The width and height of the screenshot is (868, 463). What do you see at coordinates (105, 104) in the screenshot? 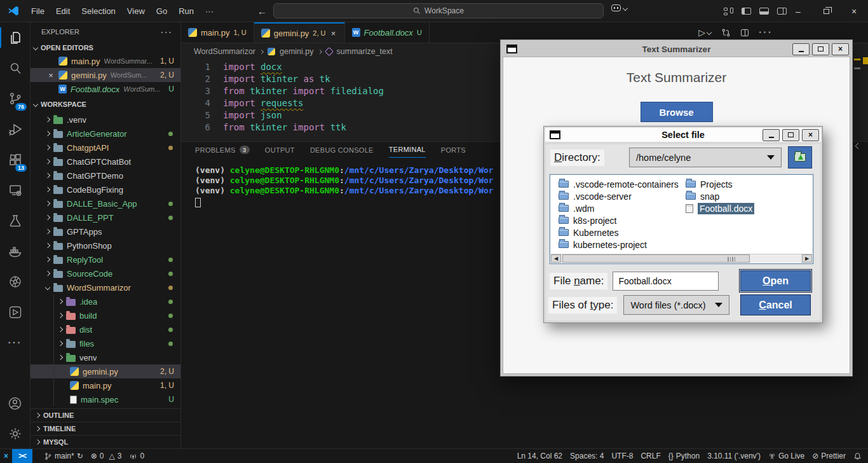
I see `workspace-header: WORKSPACE` at bounding box center [105, 104].